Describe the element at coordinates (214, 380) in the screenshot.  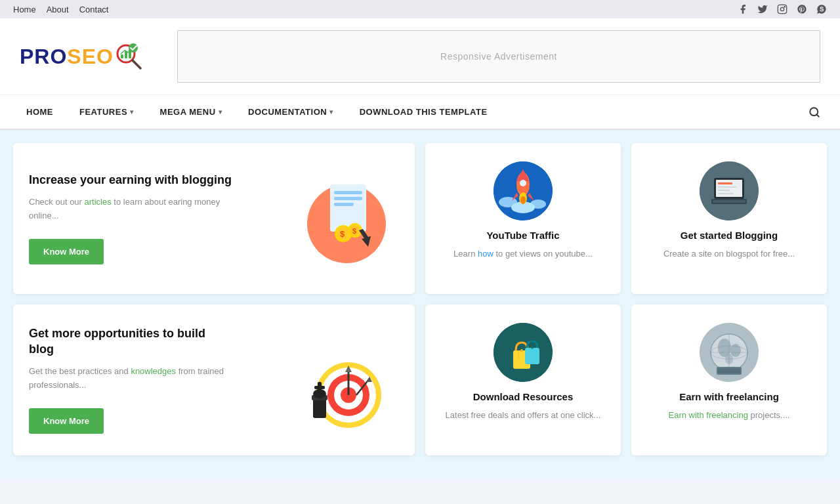
I see `big-card-2: Get more opportunities to build blog Get…` at that location.